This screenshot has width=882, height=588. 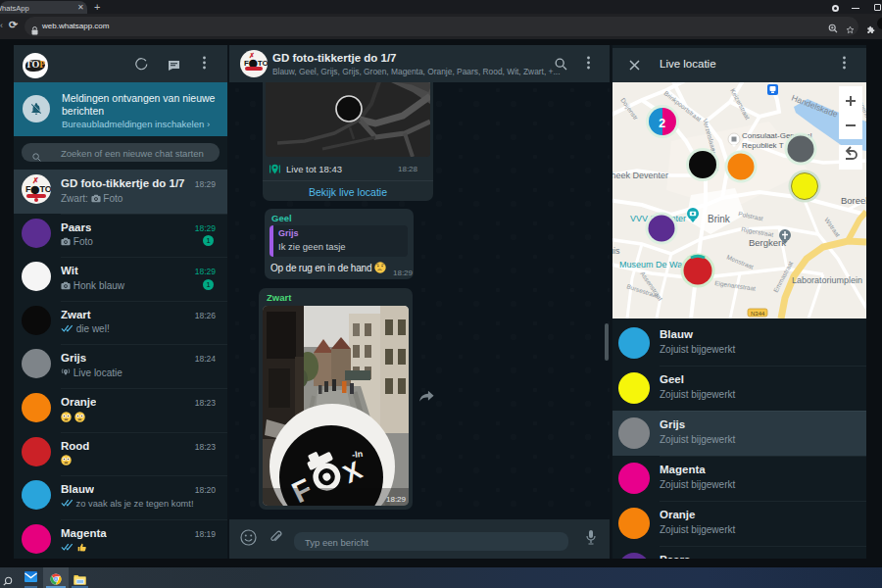 What do you see at coordinates (762, 145) in the screenshot?
I see `svg-text: Republiek T` at bounding box center [762, 145].